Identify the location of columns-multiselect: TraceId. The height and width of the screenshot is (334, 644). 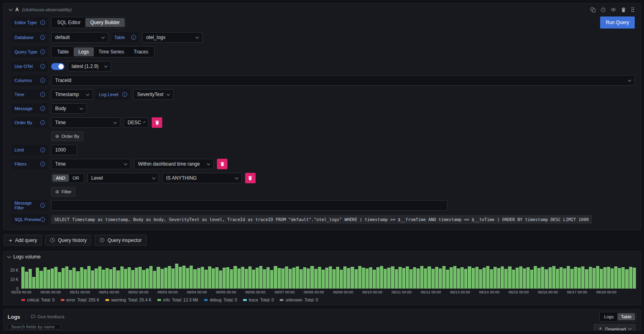
(343, 80).